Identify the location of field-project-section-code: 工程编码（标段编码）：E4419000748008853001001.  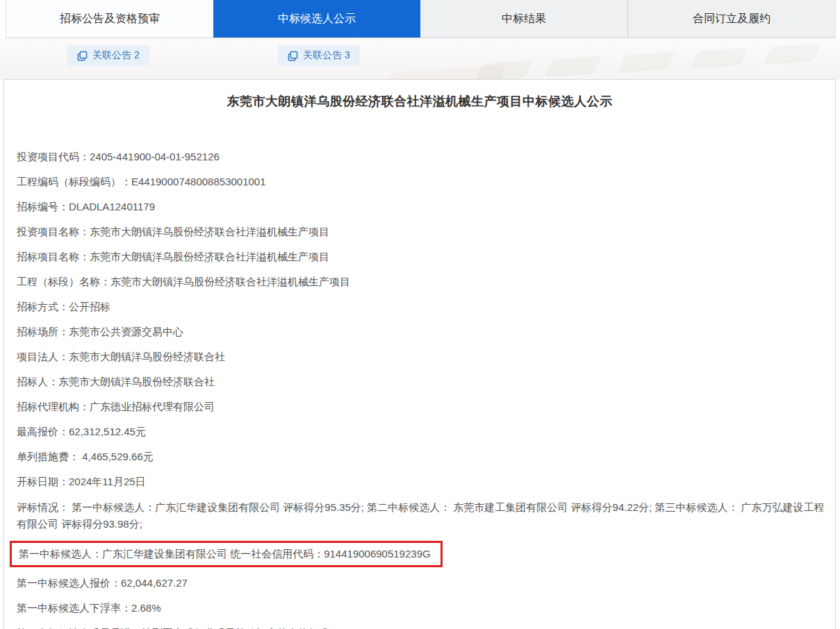
(422, 182).